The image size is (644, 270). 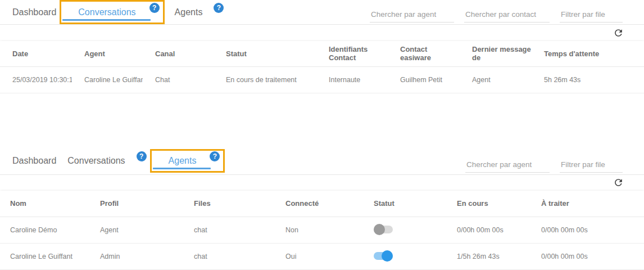 What do you see at coordinates (489, 231) in the screenshot?
I see `cell-en-cours: 0/00h 00m 00s` at bounding box center [489, 231].